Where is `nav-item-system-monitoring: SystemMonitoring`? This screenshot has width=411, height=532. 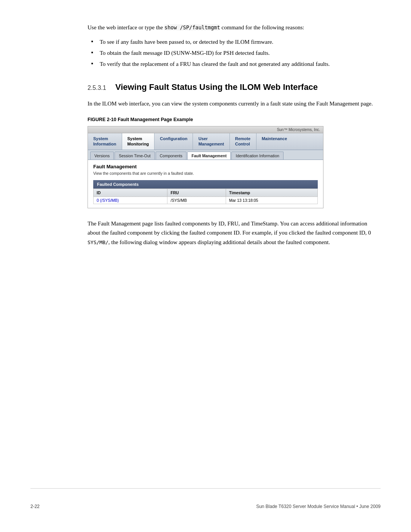 nav-item-system-monitoring: SystemMonitoring is located at coordinates (139, 142).